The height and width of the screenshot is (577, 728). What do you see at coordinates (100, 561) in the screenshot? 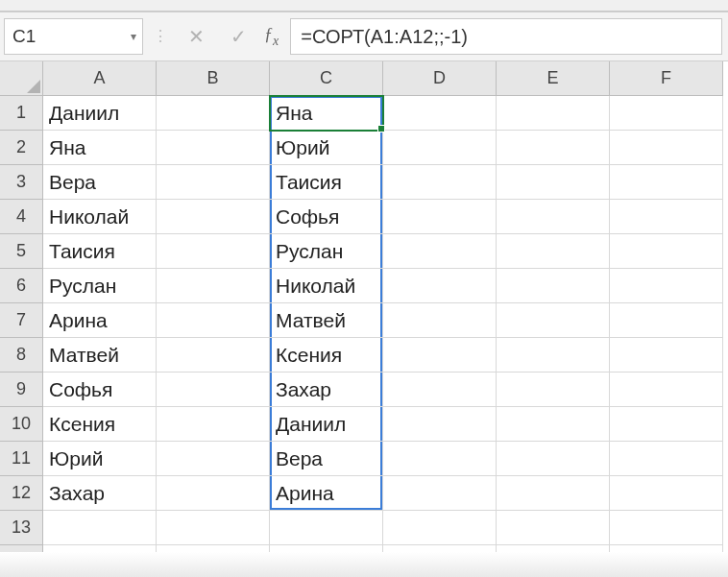
I see `cell-A14` at bounding box center [100, 561].